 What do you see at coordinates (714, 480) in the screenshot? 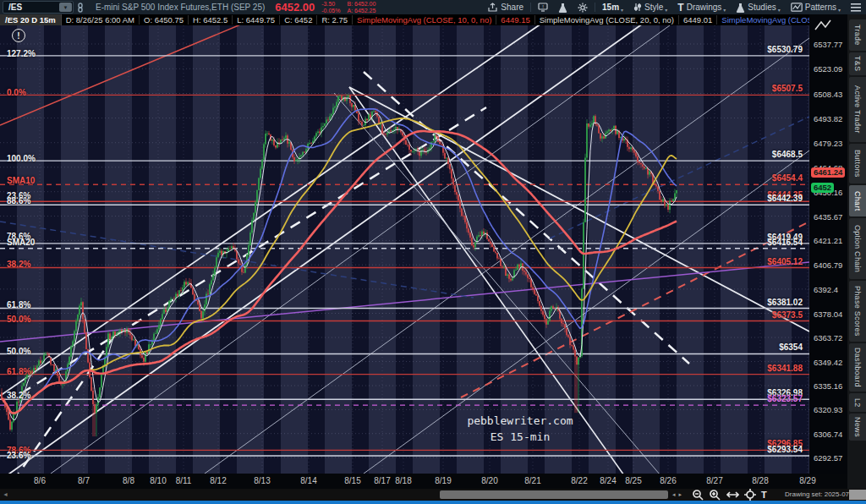
I see `x-axis-tick: 8/27` at bounding box center [714, 480].